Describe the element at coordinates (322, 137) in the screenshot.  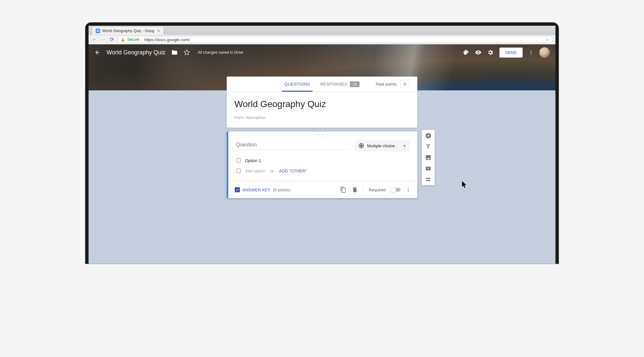
I see `form-cards-container: QUESTIONS RESPONSES 15 Total points: 0 W…` at that location.